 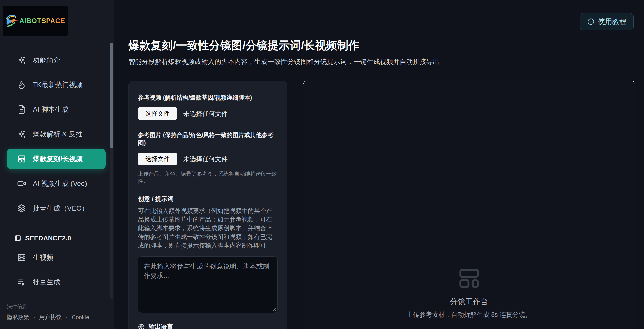 What do you see at coordinates (57, 307) in the screenshot?
I see `legal-title: 法律信息` at bounding box center [57, 307].